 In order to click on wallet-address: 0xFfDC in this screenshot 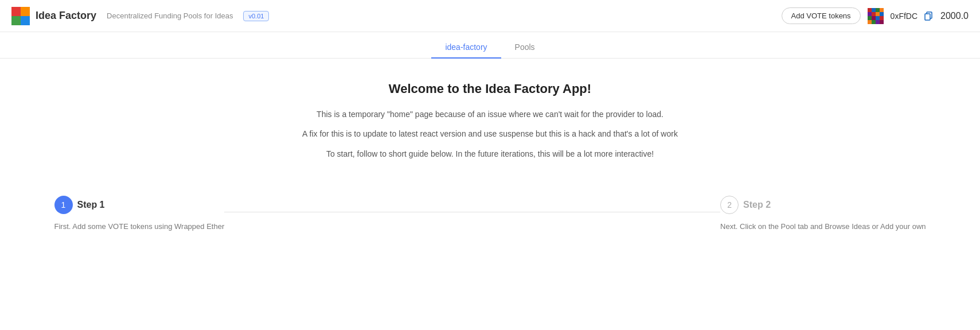, I will do `click(904, 16)`.